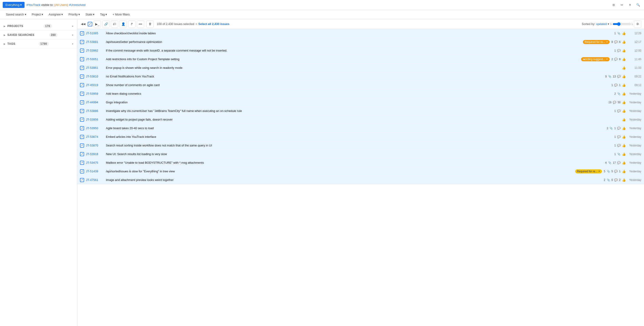 The height and width of the screenshot is (326, 644). I want to click on projects-section-header: ▶ PROJECTS 176 ▾, so click(38, 26).